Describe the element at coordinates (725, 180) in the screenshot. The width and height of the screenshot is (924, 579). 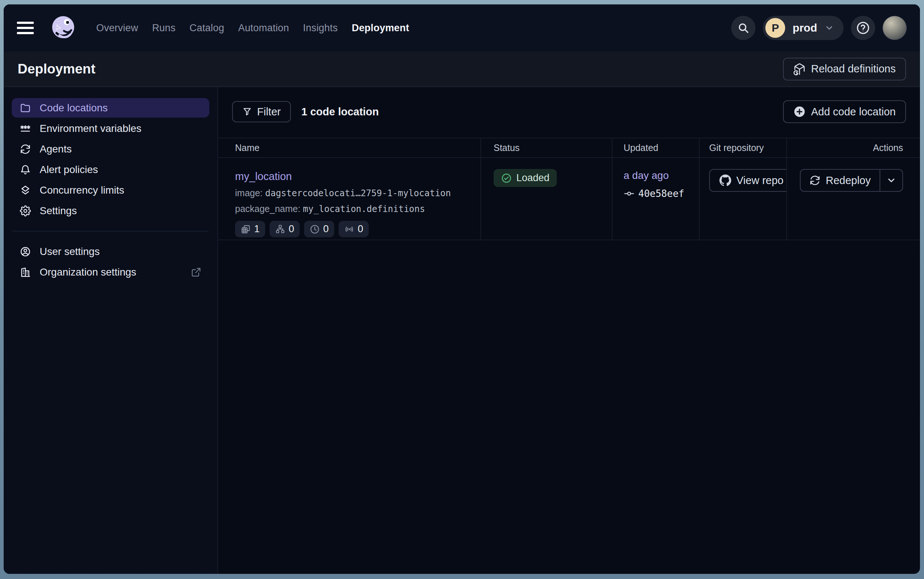
I see `github-icon` at that location.